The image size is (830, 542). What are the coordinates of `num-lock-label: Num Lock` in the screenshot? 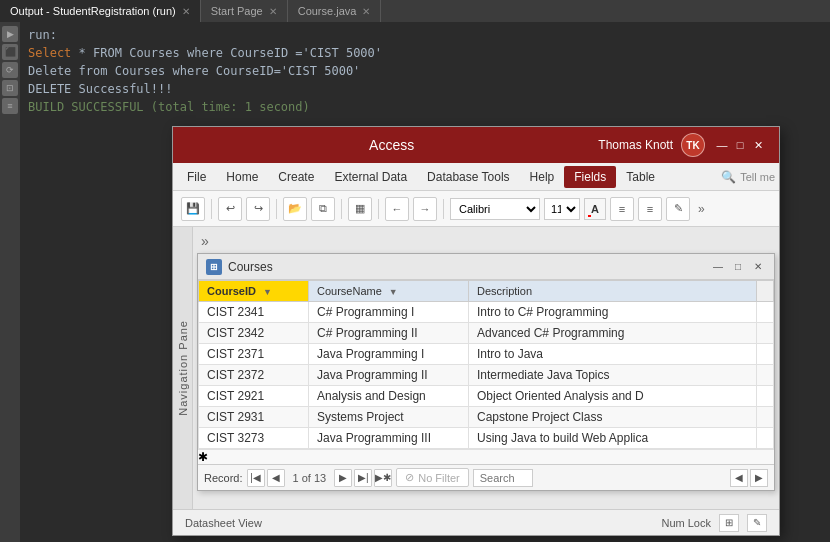 It's located at (686, 523).